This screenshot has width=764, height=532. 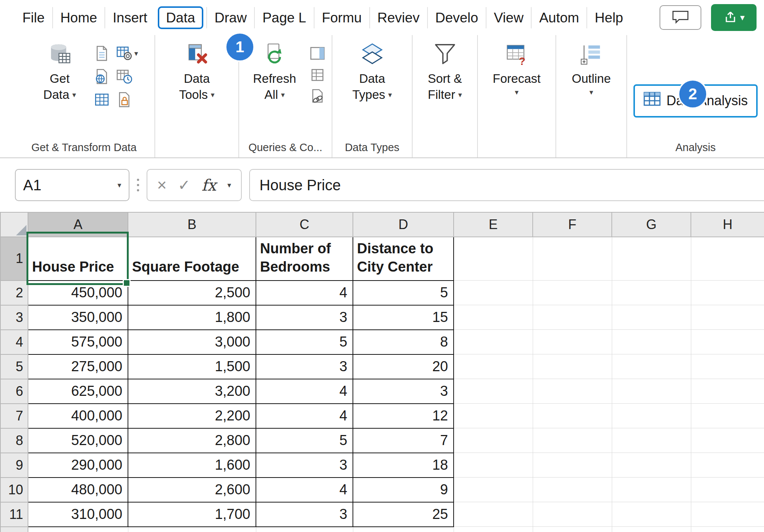 What do you see at coordinates (78, 259) in the screenshot?
I see `cell-A1: House Price` at bounding box center [78, 259].